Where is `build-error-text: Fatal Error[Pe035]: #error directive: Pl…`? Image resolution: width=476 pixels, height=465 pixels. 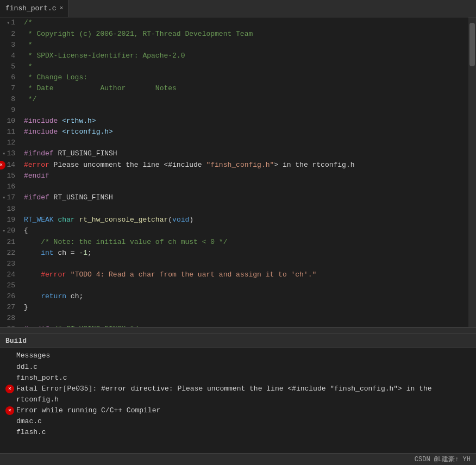 build-error-text: Fatal Error[Pe035]: #error directive: Pl… is located at coordinates (243, 394).